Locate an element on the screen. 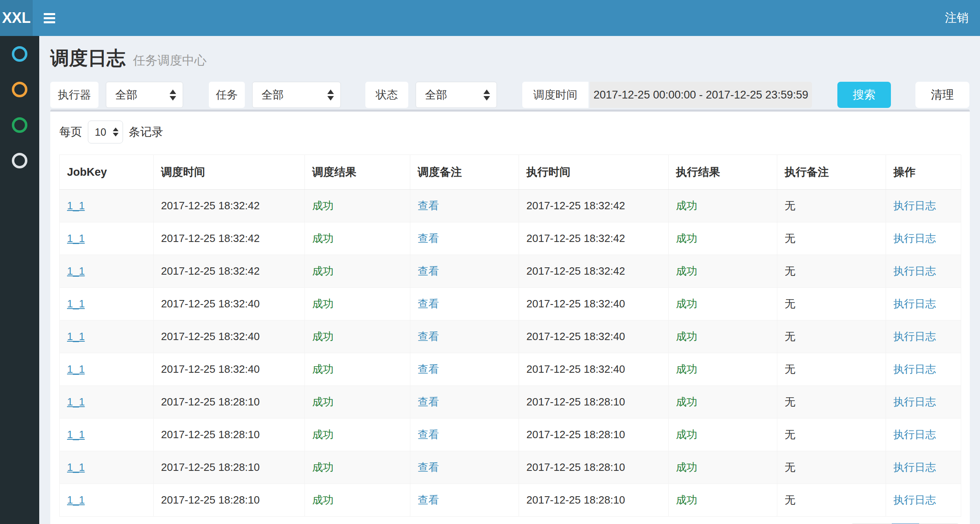 This screenshot has width=980, height=524. sidebar-item-dashboard is located at coordinates (20, 54).